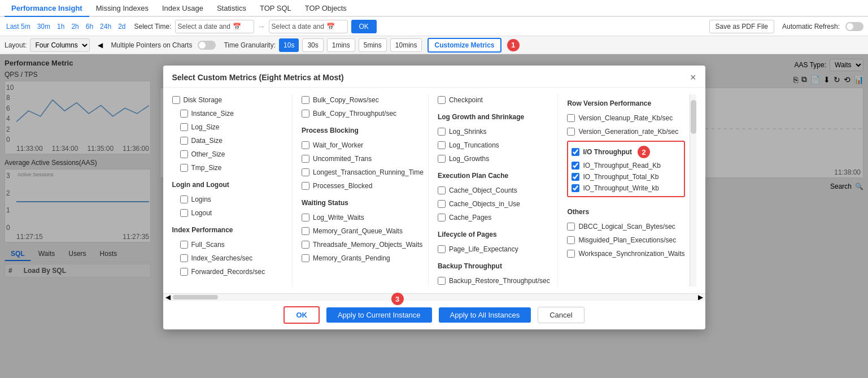 The height and width of the screenshot is (378, 868). I want to click on version-cleanup-rate-checkbox, so click(571, 118).